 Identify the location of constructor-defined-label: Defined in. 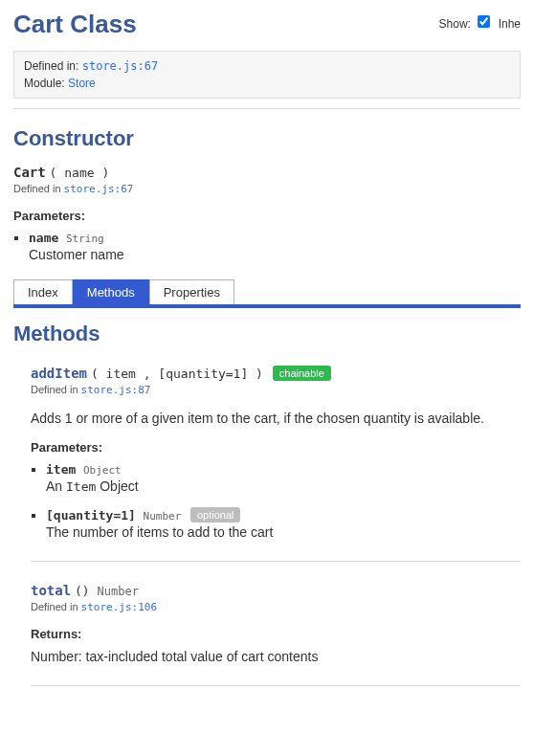
(37, 189).